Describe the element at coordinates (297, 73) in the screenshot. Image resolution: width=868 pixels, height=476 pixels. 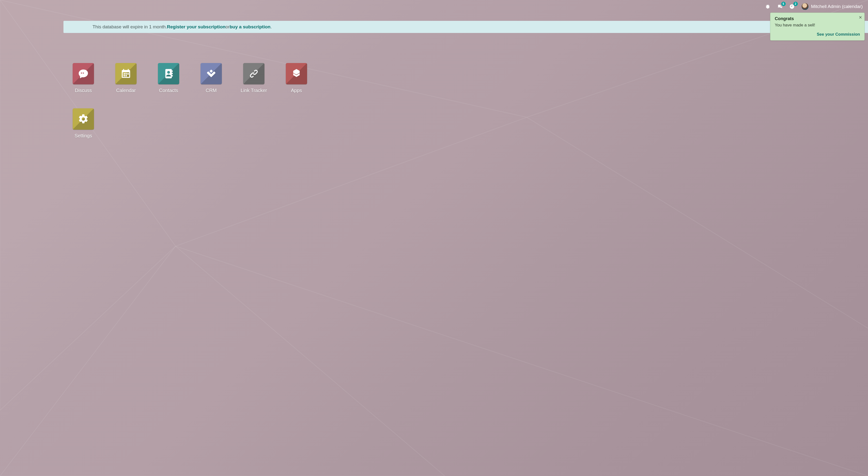
I see `apps-icon` at that location.